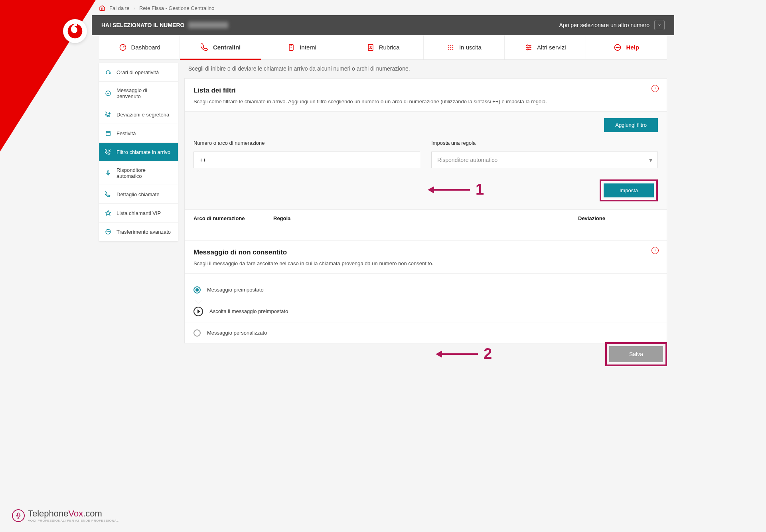  What do you see at coordinates (655, 250) in the screenshot?
I see `message-info-icon: i` at bounding box center [655, 250].